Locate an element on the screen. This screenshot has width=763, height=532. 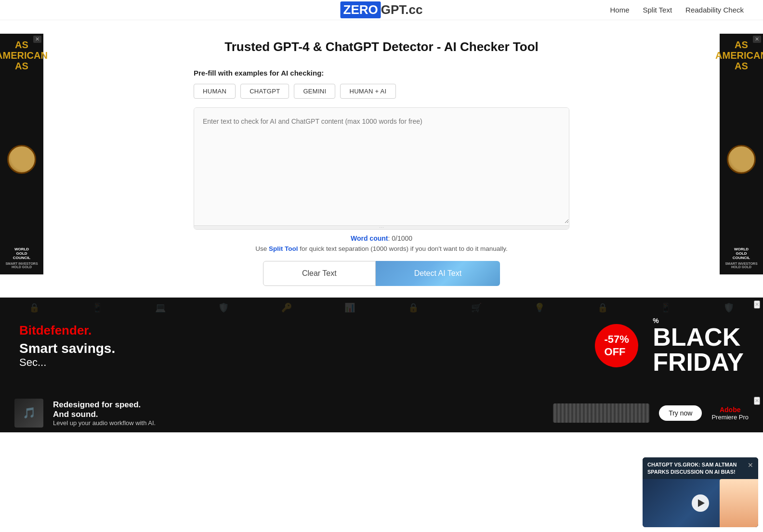
adobe-product-name: Premiere Pro is located at coordinates (730, 417).